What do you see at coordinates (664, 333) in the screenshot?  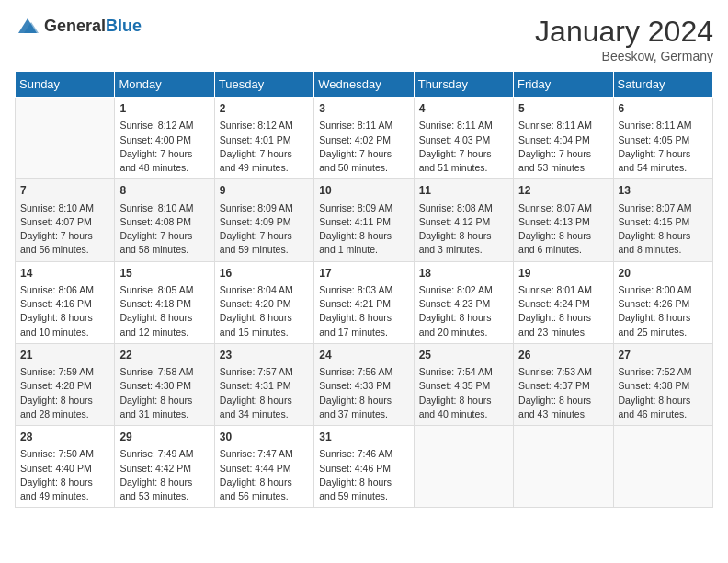 I see `day-info-line: and 25 minutes.` at bounding box center [664, 333].